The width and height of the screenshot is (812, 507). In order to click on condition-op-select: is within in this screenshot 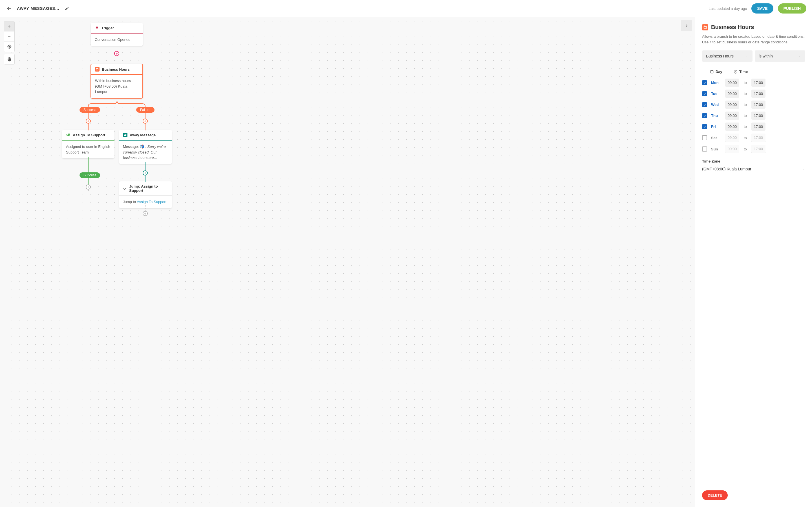, I will do `click(780, 56)`.